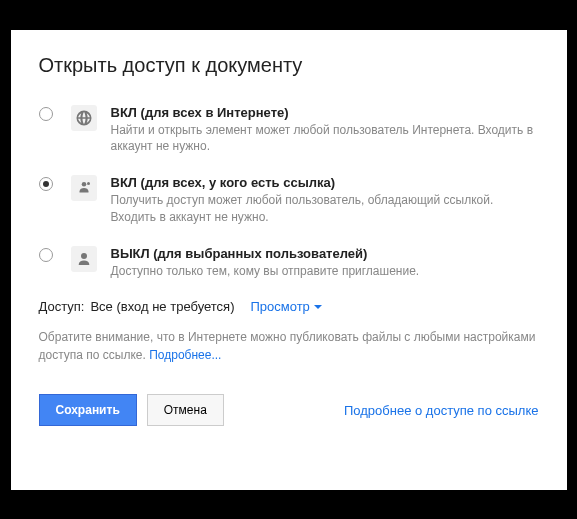 This screenshot has height=519, width=577. What do you see at coordinates (88, 410) in the screenshot?
I see `save-button: Сохранить` at bounding box center [88, 410].